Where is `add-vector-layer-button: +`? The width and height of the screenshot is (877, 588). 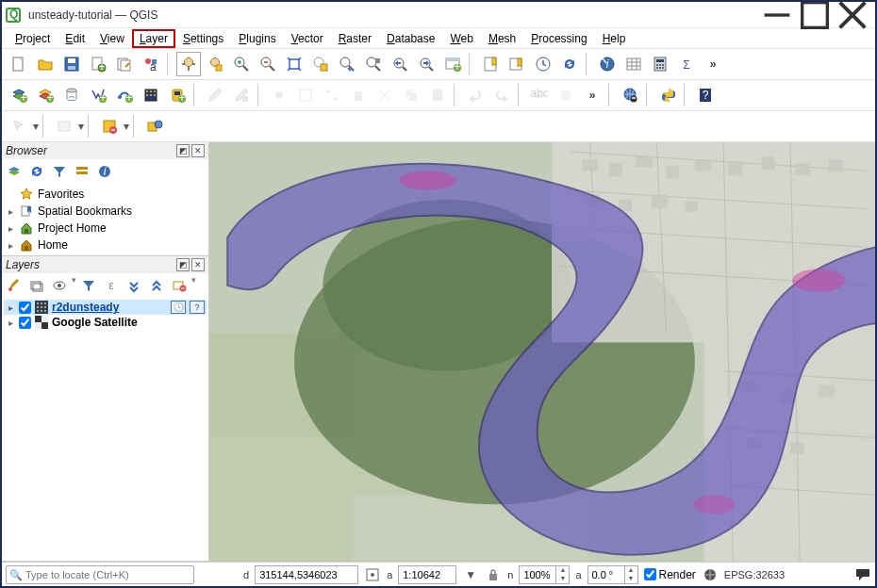 add-vector-layer-button: + is located at coordinates (19, 95).